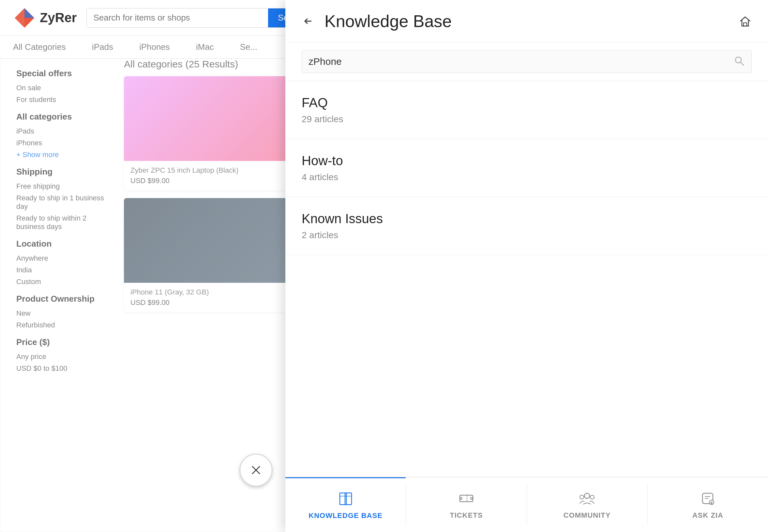 The height and width of the screenshot is (532, 768). Describe the element at coordinates (346, 499) in the screenshot. I see `book-icon` at that location.